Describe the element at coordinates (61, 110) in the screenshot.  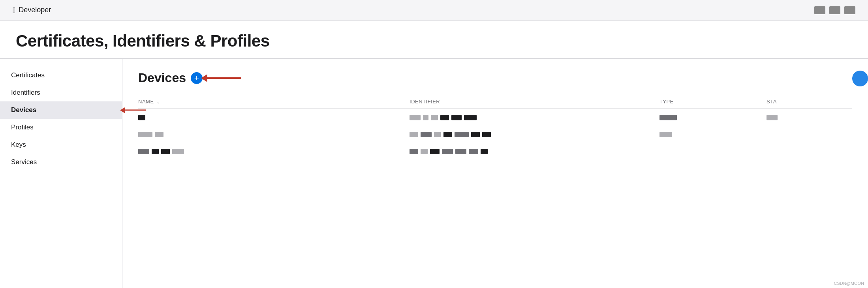
I see `sidebar-item-devices: Devices` at that location.